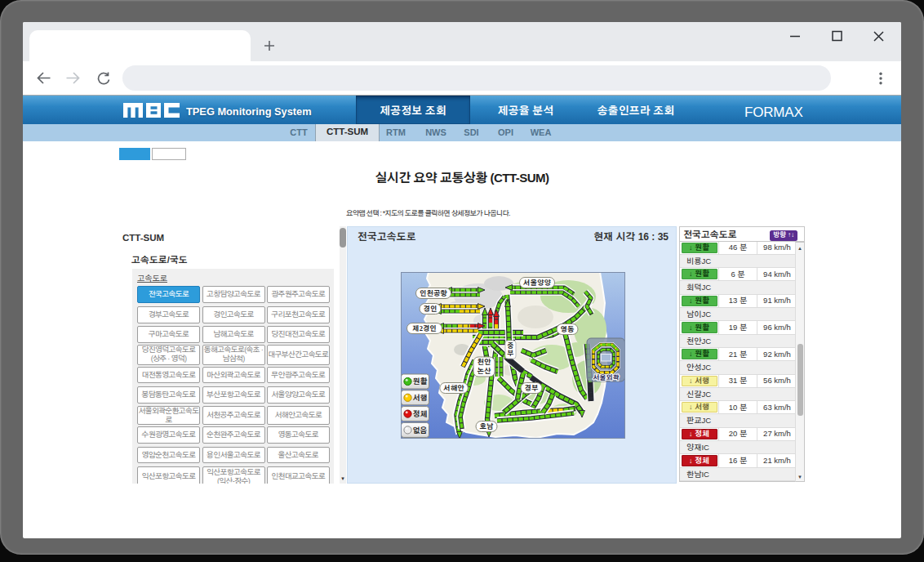  What do you see at coordinates (420, 414) in the screenshot?
I see `svg-text: 정체` at bounding box center [420, 414].